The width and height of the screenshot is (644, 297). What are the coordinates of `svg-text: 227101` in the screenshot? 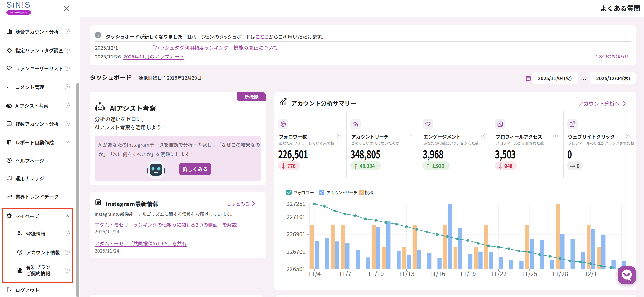 It's located at (296, 216).